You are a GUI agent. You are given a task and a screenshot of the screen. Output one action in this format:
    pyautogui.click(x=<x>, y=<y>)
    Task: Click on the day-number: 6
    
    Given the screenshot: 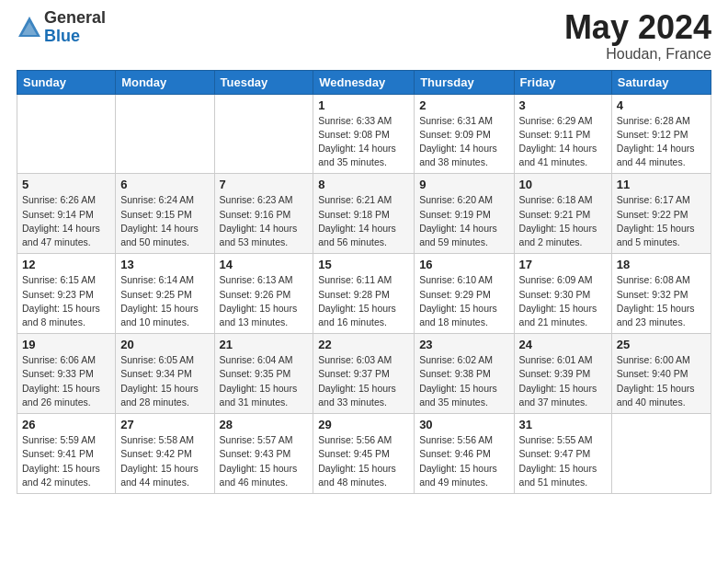 What is the action you would take?
    pyautogui.click(x=165, y=184)
    